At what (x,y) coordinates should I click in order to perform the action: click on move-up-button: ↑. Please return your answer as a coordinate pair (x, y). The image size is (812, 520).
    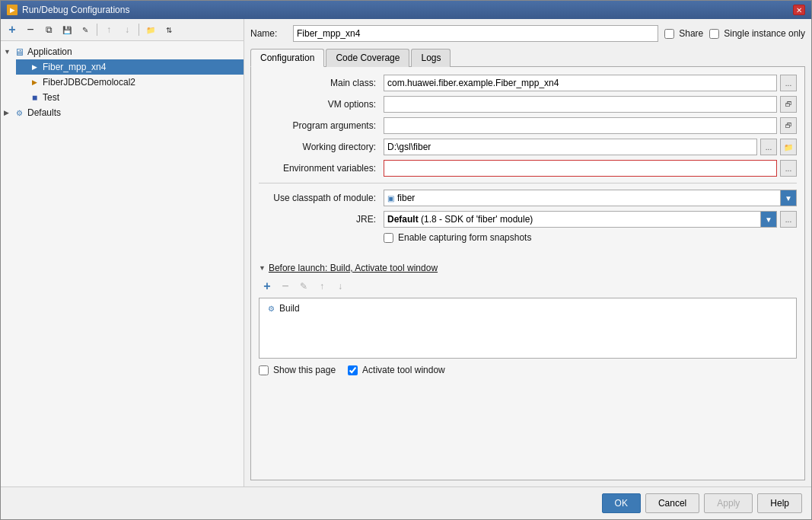
    Looking at the image, I should click on (109, 30).